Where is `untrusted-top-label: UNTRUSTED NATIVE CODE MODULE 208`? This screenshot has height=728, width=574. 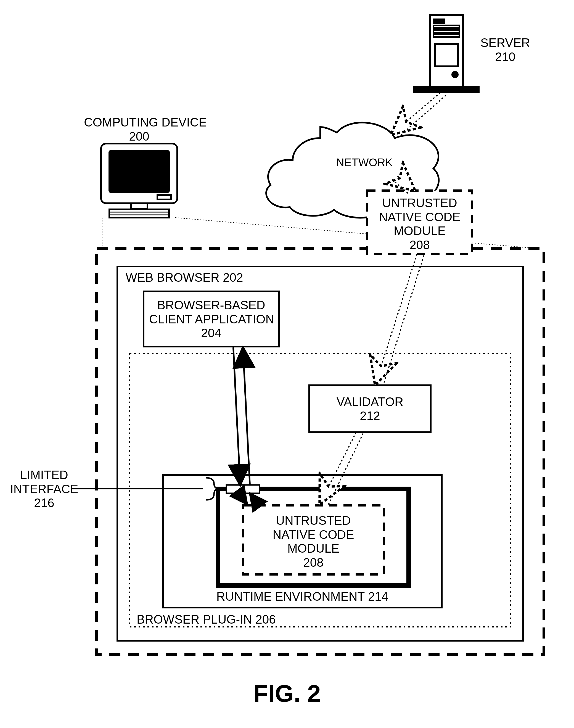
untrusted-top-label: UNTRUSTED NATIVE CODE MODULE 208 is located at coordinates (419, 224).